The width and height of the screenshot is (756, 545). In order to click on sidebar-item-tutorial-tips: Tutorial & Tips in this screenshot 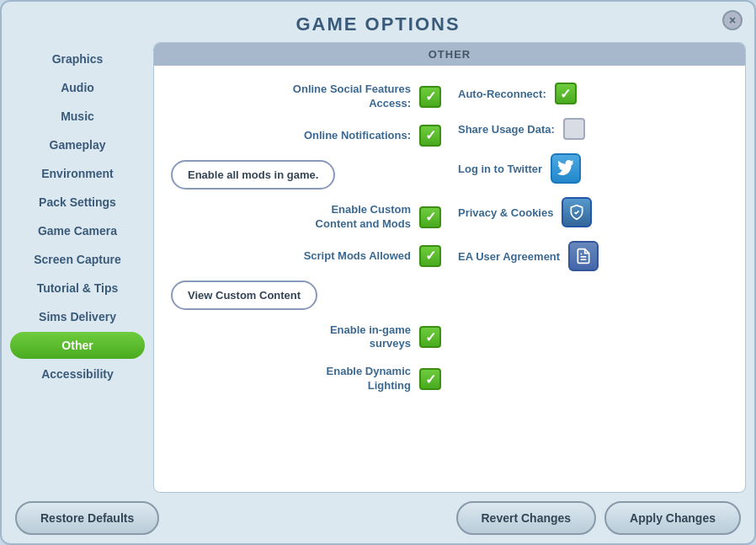, I will do `click(77, 288)`.